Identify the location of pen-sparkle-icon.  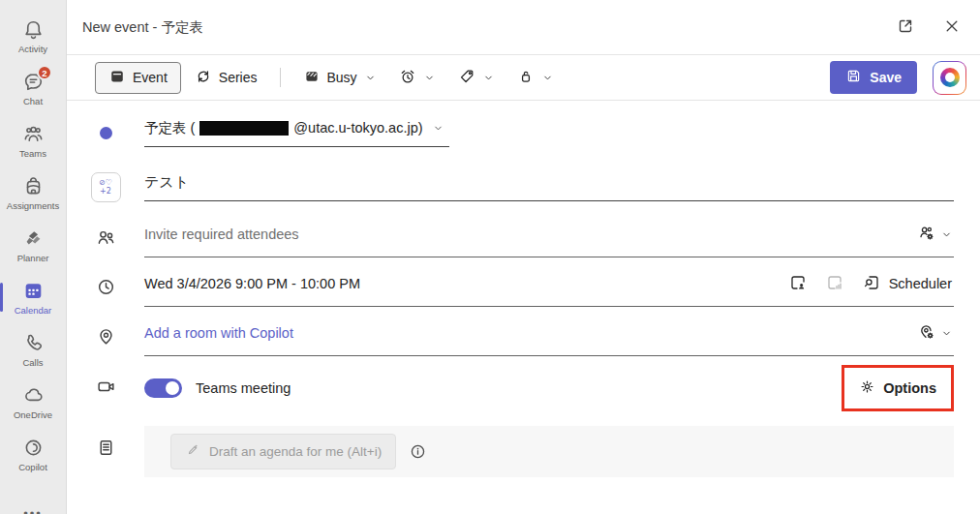
(193, 451).